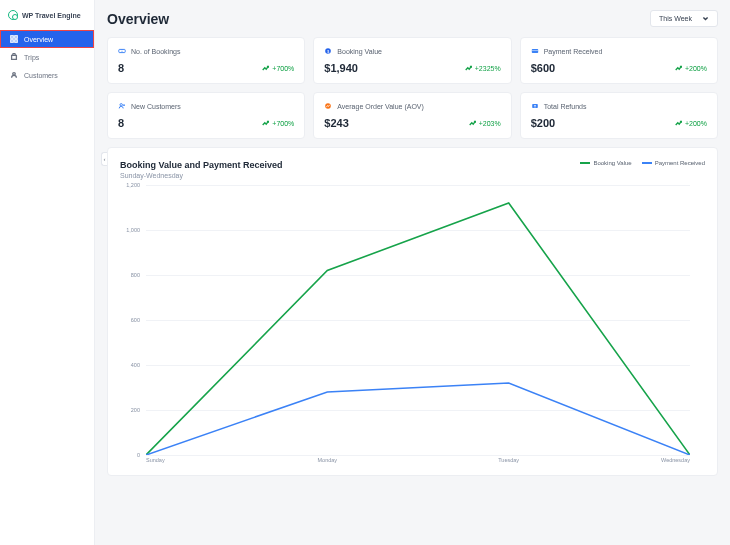  Describe the element at coordinates (360, 52) in the screenshot. I see `stat-label: Booking Value` at that location.